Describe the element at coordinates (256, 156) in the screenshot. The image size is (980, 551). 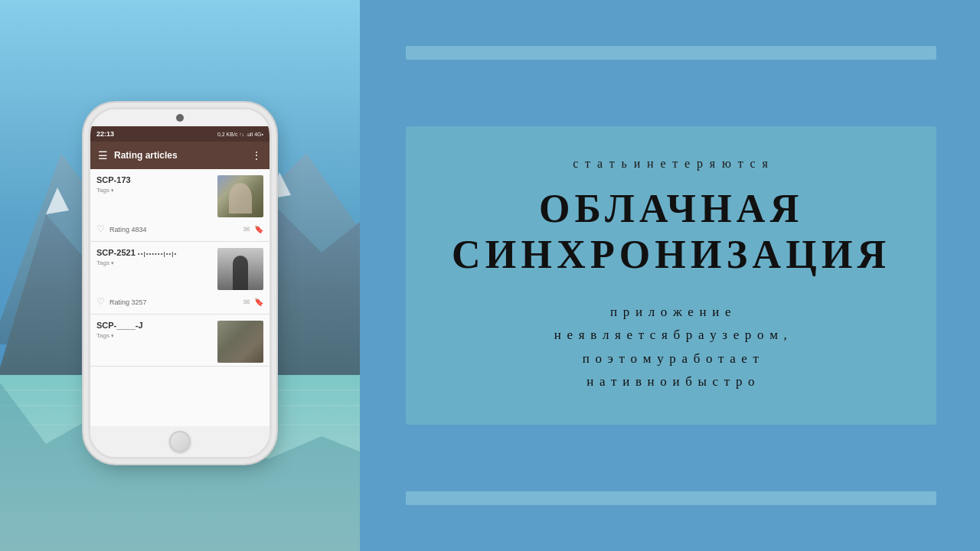
I see `more-icon: ⋮` at that location.